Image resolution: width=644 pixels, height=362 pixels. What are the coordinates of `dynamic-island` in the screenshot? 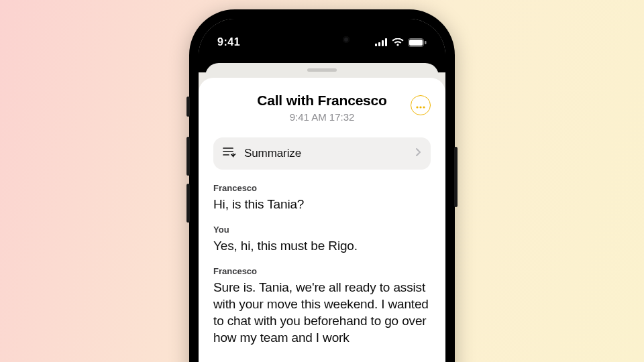 It's located at (322, 40).